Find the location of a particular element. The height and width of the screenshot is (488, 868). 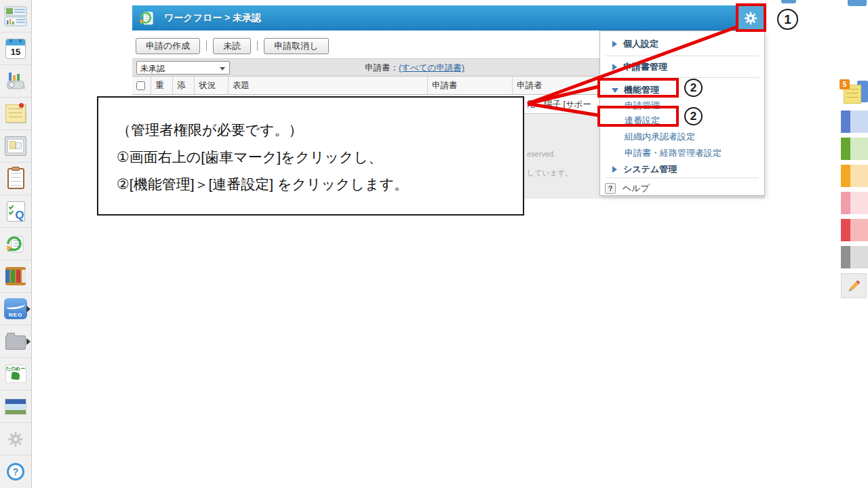

calendar-day: 15 is located at coordinates (16, 52).